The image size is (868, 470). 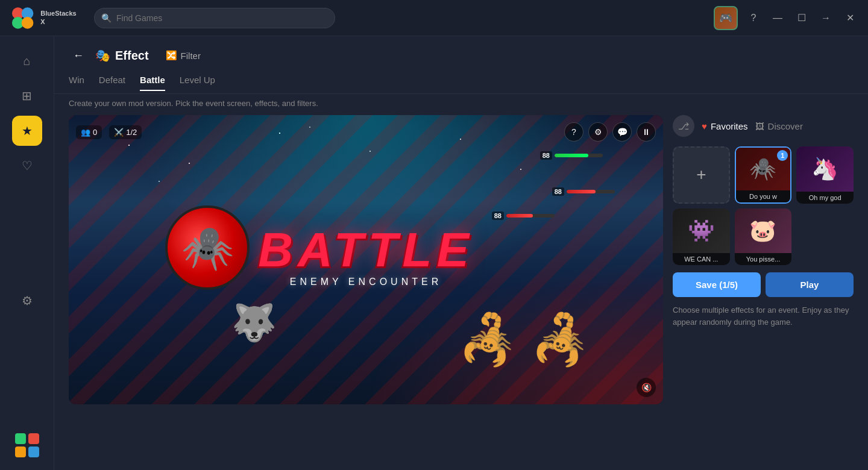 What do you see at coordinates (119, 133) in the screenshot?
I see `swords-icon: ⚔️` at bounding box center [119, 133].